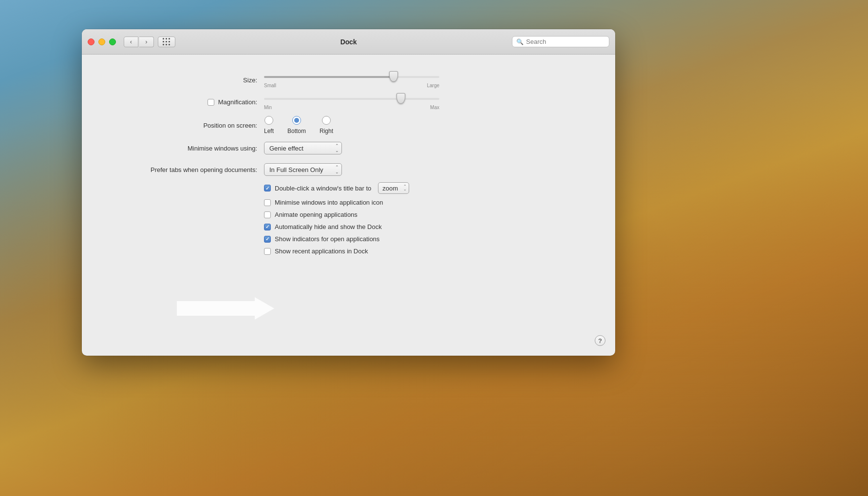 The height and width of the screenshot is (496, 868). I want to click on titlebar: ‹ › Dock 🔍, so click(349, 42).